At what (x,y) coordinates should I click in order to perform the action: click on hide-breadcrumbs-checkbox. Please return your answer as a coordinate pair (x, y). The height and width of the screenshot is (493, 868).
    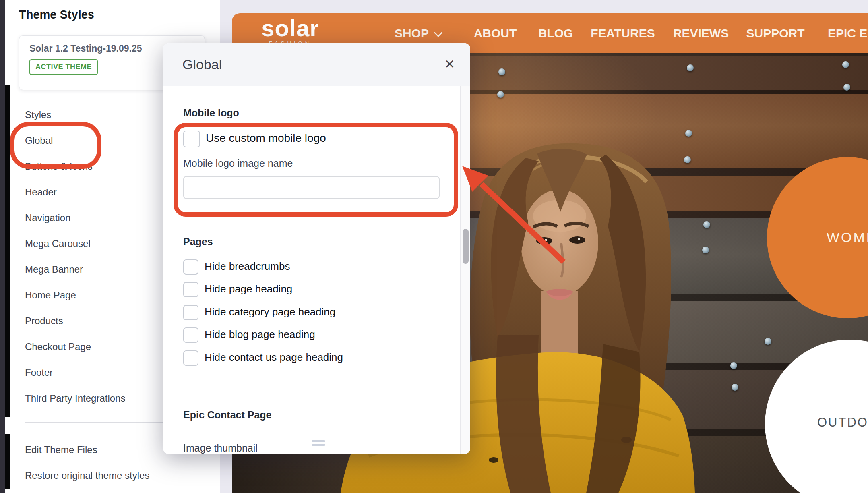
    Looking at the image, I should click on (191, 267).